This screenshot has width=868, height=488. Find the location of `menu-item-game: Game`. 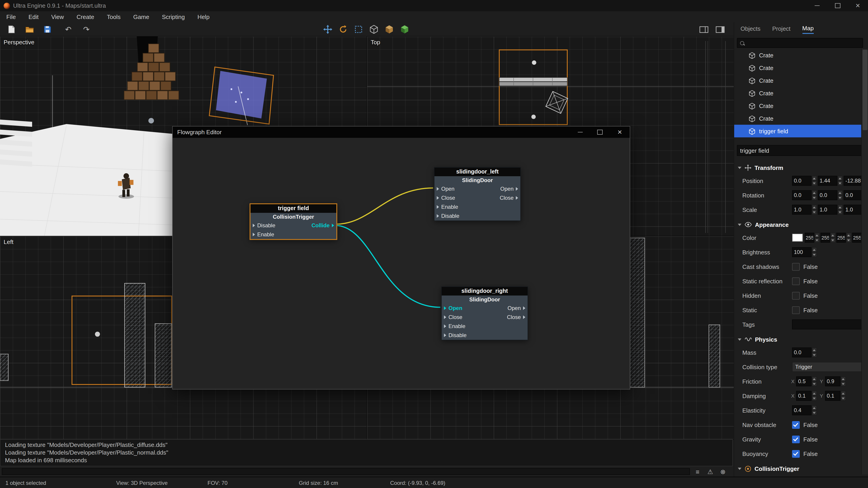

menu-item-game: Game is located at coordinates (141, 17).